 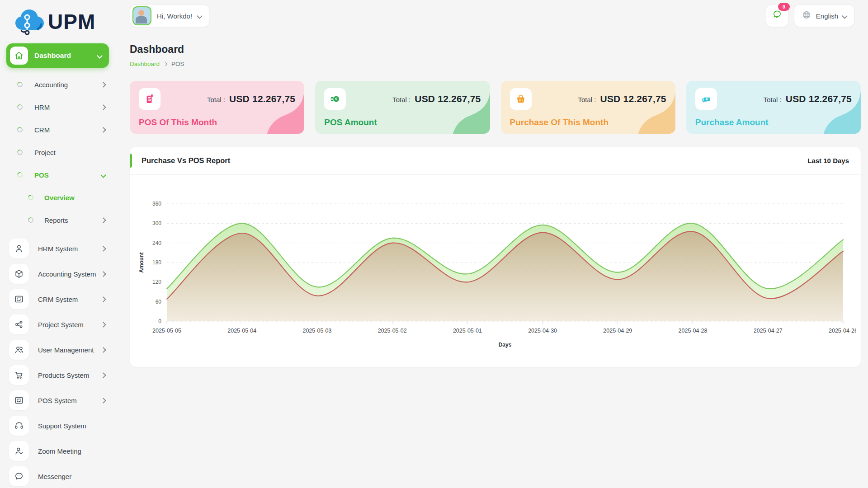 What do you see at coordinates (807, 16) in the screenshot?
I see `globe-icon` at bounding box center [807, 16].